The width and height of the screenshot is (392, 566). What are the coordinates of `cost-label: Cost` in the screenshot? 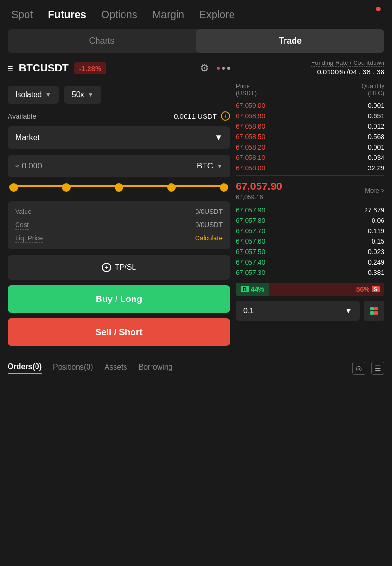 It's located at (22, 225).